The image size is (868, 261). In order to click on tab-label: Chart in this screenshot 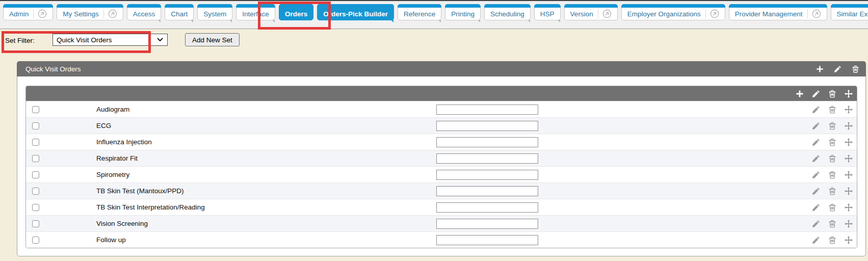, I will do `click(179, 14)`.